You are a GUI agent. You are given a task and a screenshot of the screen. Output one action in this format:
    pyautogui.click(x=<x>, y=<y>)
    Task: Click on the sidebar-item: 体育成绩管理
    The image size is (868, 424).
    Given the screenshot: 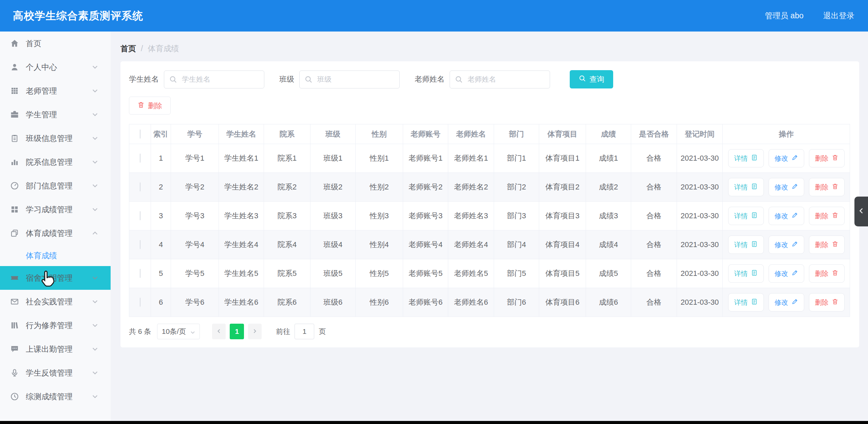 What is the action you would take?
    pyautogui.click(x=55, y=233)
    